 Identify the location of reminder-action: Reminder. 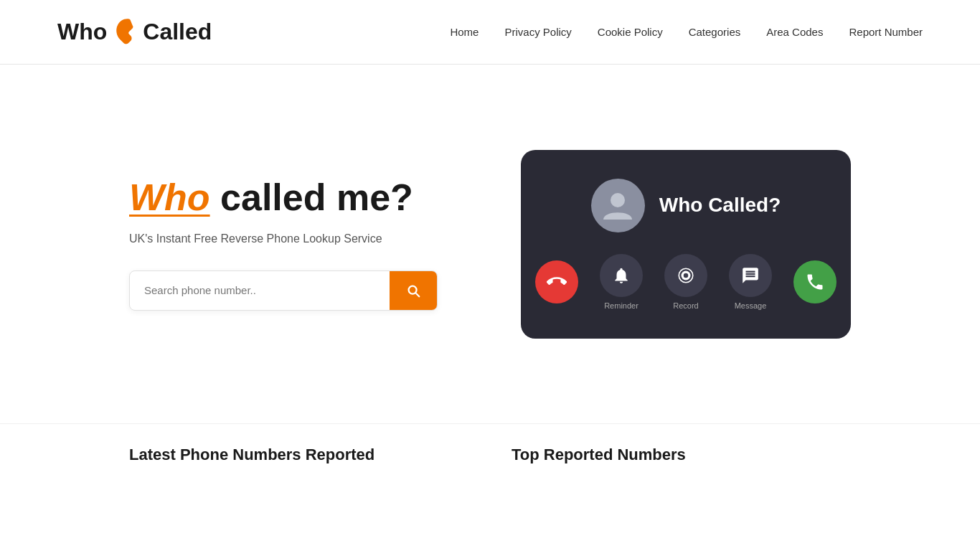
(621, 282).